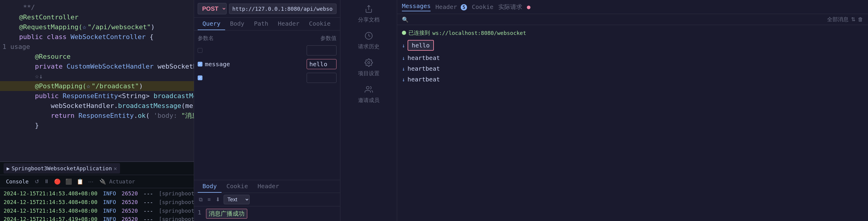  I want to click on response-body: 1 消息广播成功, so click(267, 214).